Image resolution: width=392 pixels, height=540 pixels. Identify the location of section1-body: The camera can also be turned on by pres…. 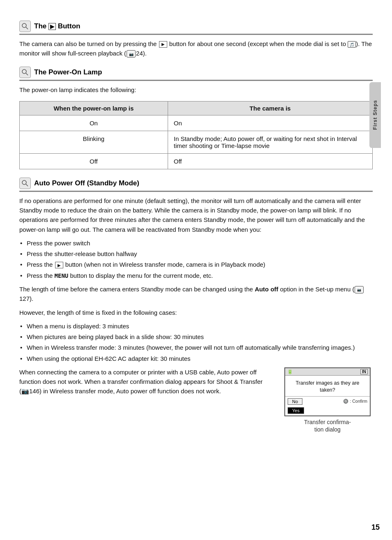
(196, 48).